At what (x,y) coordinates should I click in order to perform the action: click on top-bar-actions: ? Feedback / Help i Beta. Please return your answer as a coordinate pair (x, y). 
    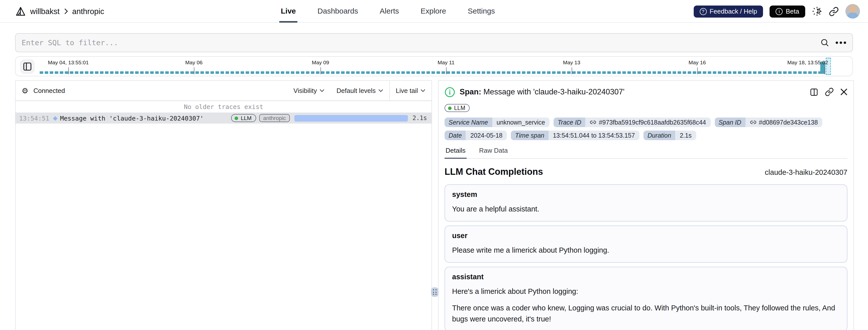
    Looking at the image, I should click on (777, 11).